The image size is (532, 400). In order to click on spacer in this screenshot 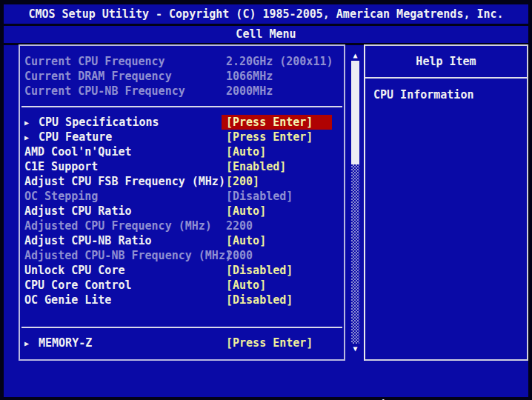, I will do `click(182, 313)`.